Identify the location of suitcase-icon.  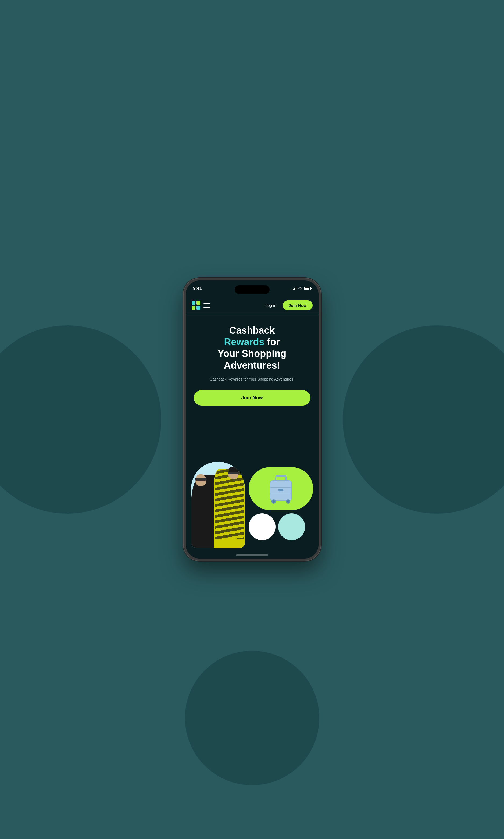
(281, 488).